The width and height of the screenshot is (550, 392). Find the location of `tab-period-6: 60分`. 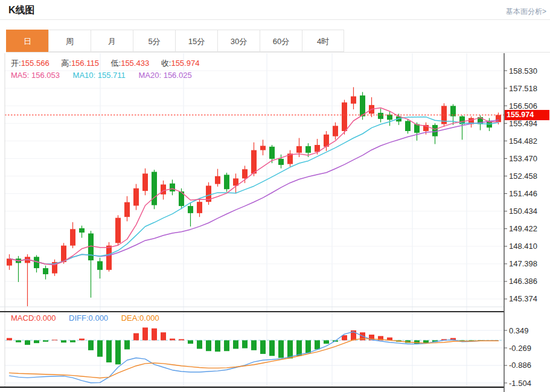

tab-period-6: 60分 is located at coordinates (281, 41).